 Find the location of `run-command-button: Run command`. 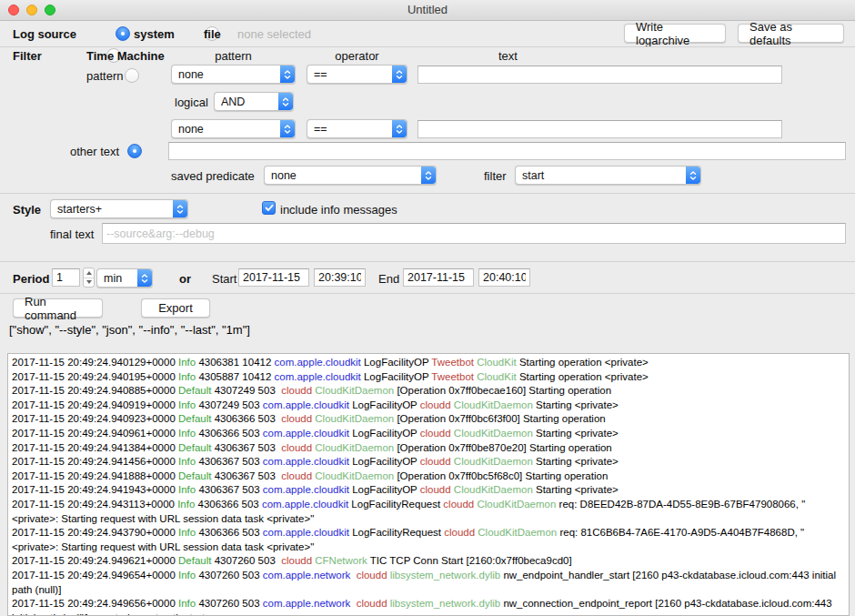

run-command-button: Run command is located at coordinates (58, 308).